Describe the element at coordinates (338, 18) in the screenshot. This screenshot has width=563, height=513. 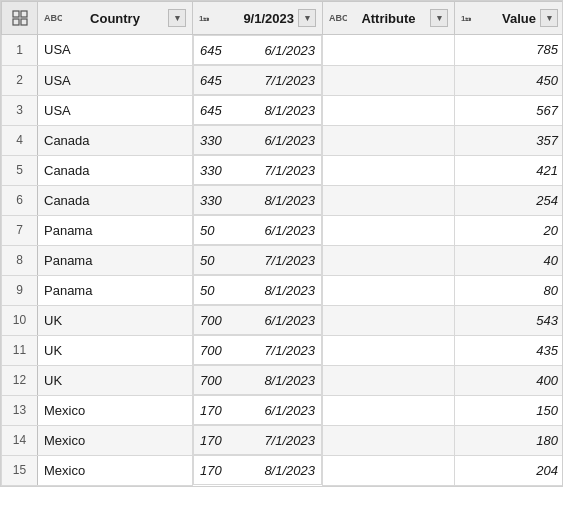
I see `svg-text: ABC` at that location.